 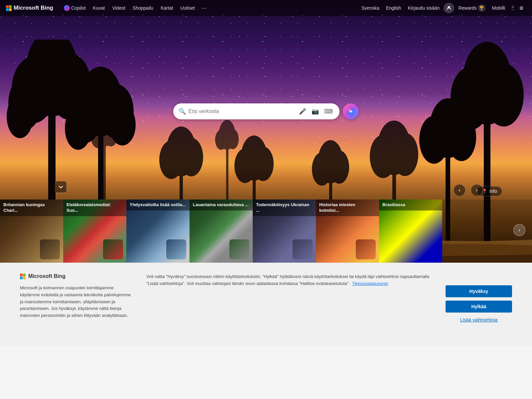 I want to click on footer-left-text: Microsoft ja kolmannen osapuolen toimitt…, so click(x=76, y=302).